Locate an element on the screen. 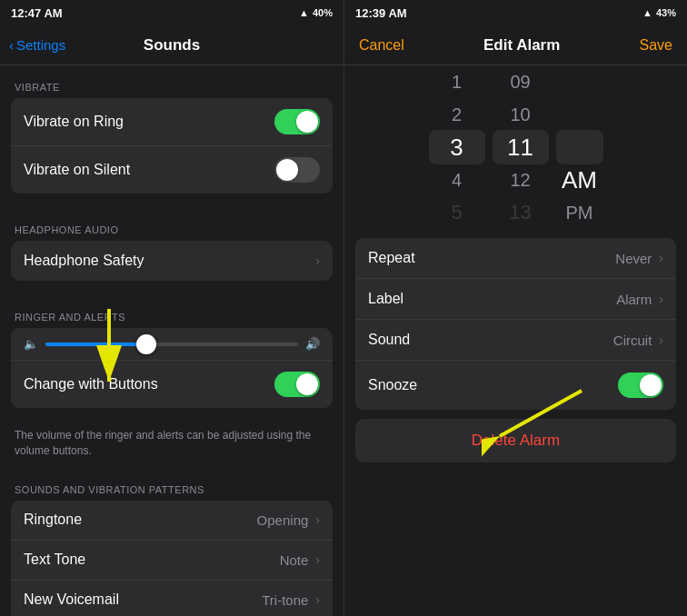  alarm-options-group: Repeat Never › Label Alarm › Sound is located at coordinates (516, 323).